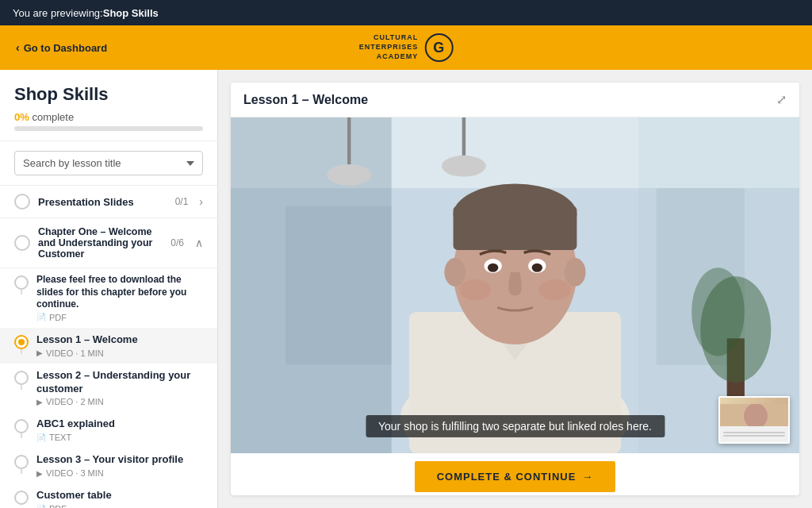  I want to click on pdf-icon-2: 📄, so click(41, 506).